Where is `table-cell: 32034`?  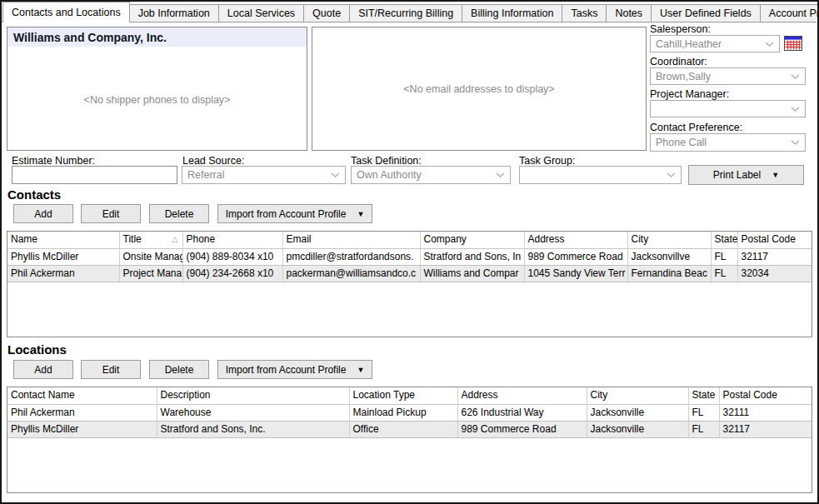 table-cell: 32034 is located at coordinates (775, 273).